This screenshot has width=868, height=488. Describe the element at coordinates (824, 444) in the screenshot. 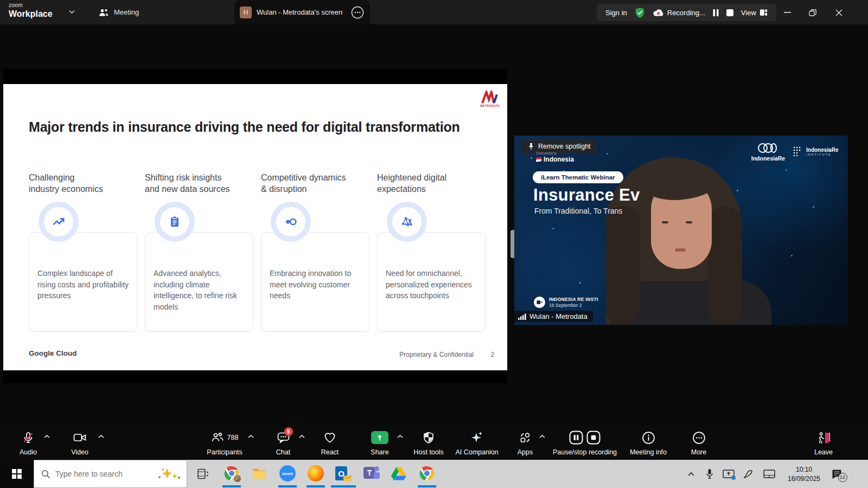

I see `leave-button: Leave` at that location.